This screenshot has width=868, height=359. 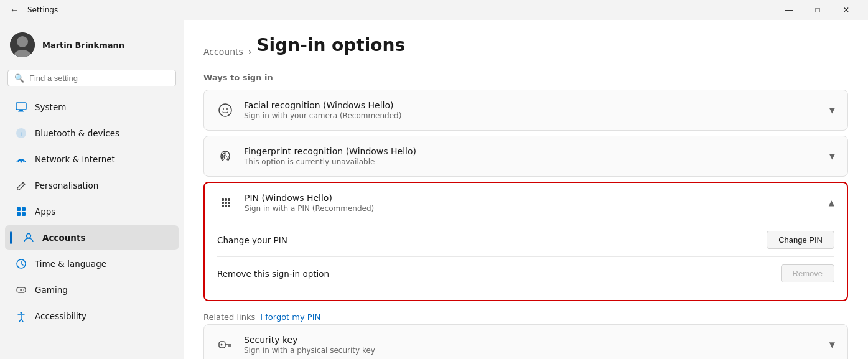 I want to click on breadcrumb: Accounts › Sign-in options, so click(x=526, y=51).